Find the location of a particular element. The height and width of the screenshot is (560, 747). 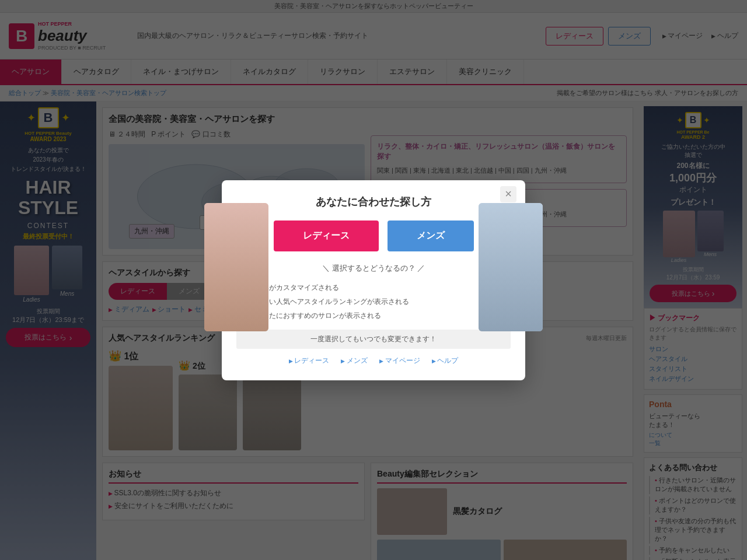

modal-mypage-link: マイページ is located at coordinates (400, 360).